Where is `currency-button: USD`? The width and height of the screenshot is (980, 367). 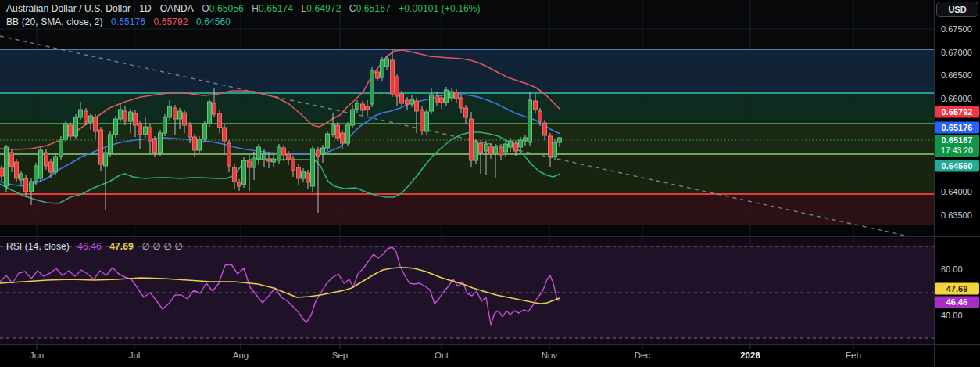
currency-button: USD is located at coordinates (957, 9).